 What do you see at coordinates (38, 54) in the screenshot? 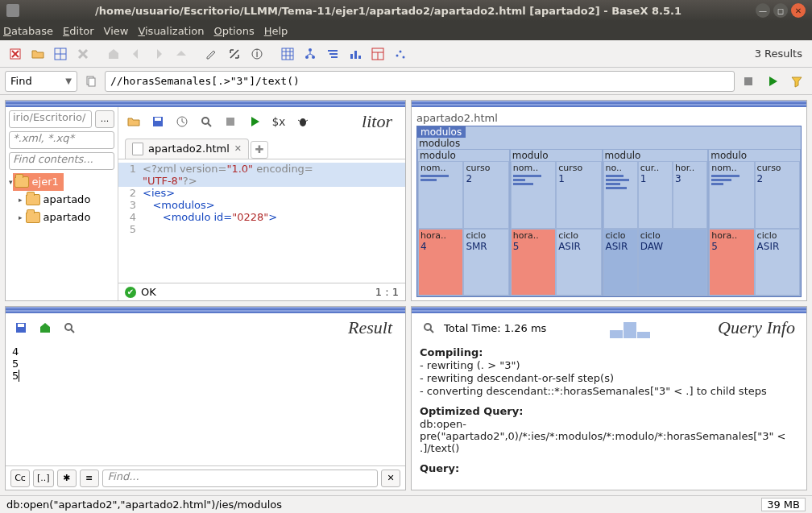
I see `open-button` at bounding box center [38, 54].